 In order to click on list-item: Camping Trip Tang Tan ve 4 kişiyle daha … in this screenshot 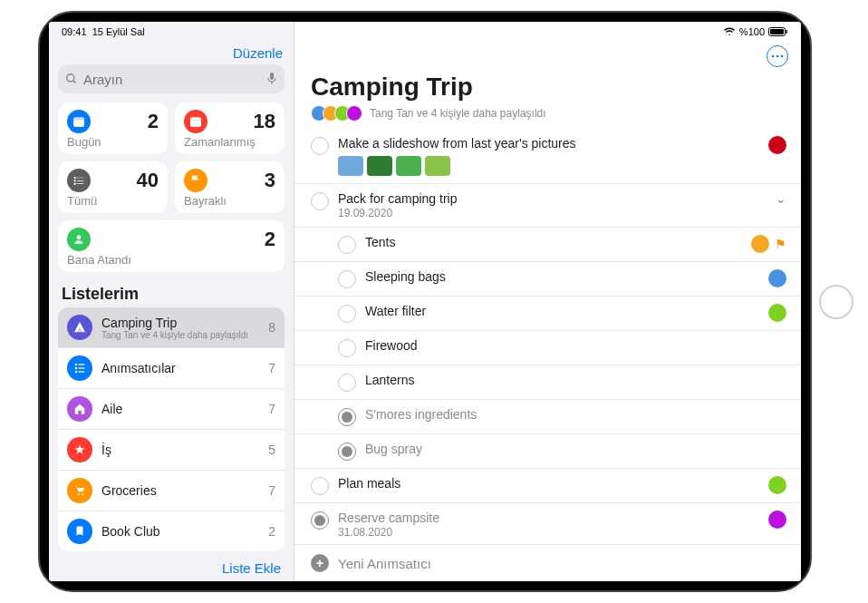, I will do `click(171, 328)`.